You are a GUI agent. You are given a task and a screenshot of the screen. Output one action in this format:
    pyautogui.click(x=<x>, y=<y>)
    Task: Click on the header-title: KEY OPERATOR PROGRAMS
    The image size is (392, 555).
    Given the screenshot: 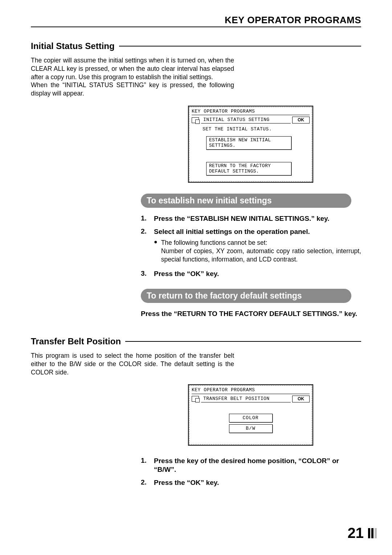 What is the action you would take?
    pyautogui.click(x=293, y=20)
    